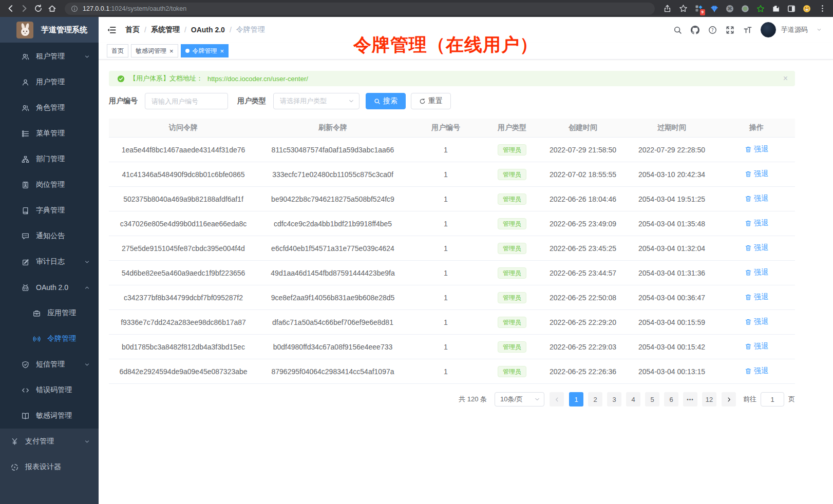 The image size is (833, 504). I want to click on font-size-icon, so click(748, 30).